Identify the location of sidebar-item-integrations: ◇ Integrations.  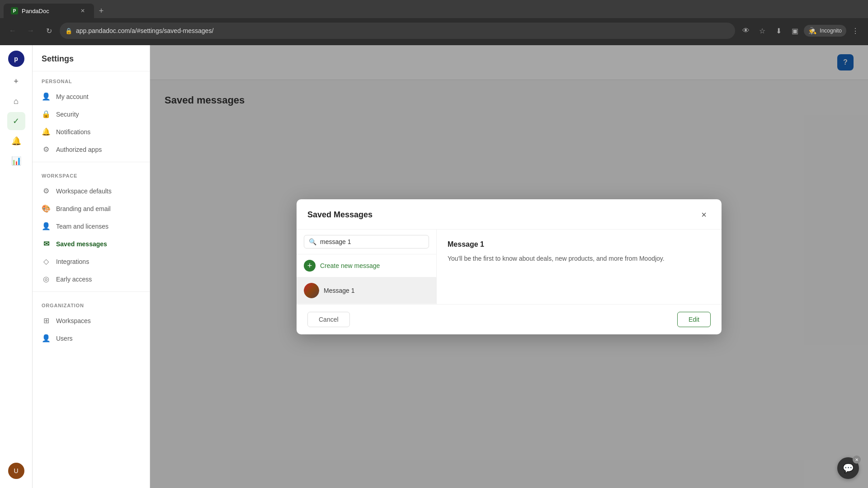
(91, 261).